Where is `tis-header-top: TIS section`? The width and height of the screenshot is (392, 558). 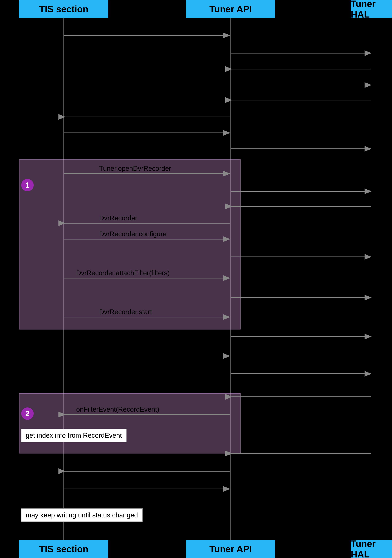
tis-header-top: TIS section is located at coordinates (64, 9).